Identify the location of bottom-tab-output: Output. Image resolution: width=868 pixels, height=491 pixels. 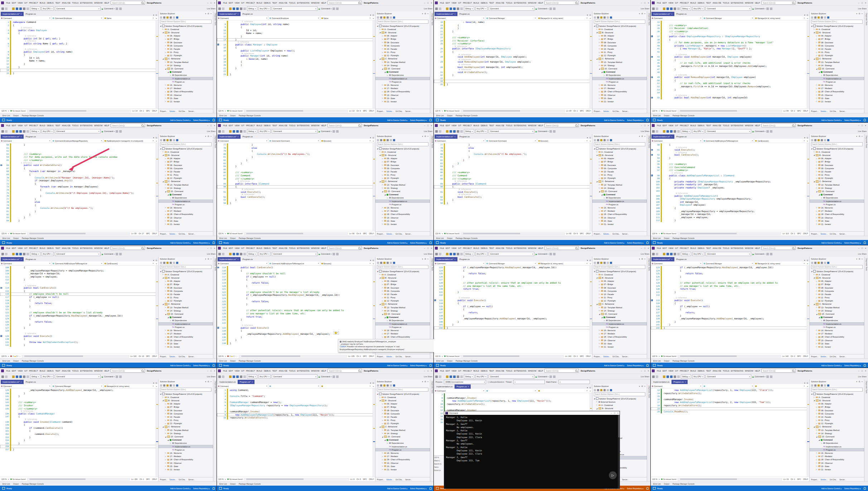
(450, 361).